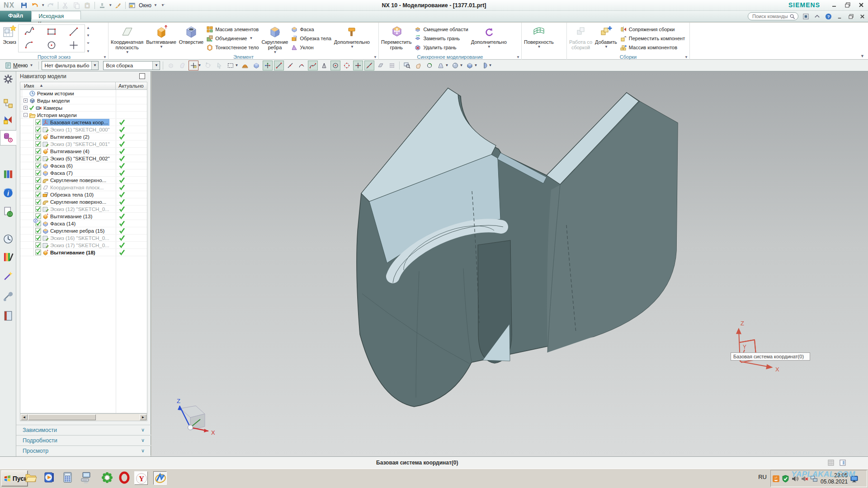  I want to click on work-view-icon: ▼, so click(470, 66).